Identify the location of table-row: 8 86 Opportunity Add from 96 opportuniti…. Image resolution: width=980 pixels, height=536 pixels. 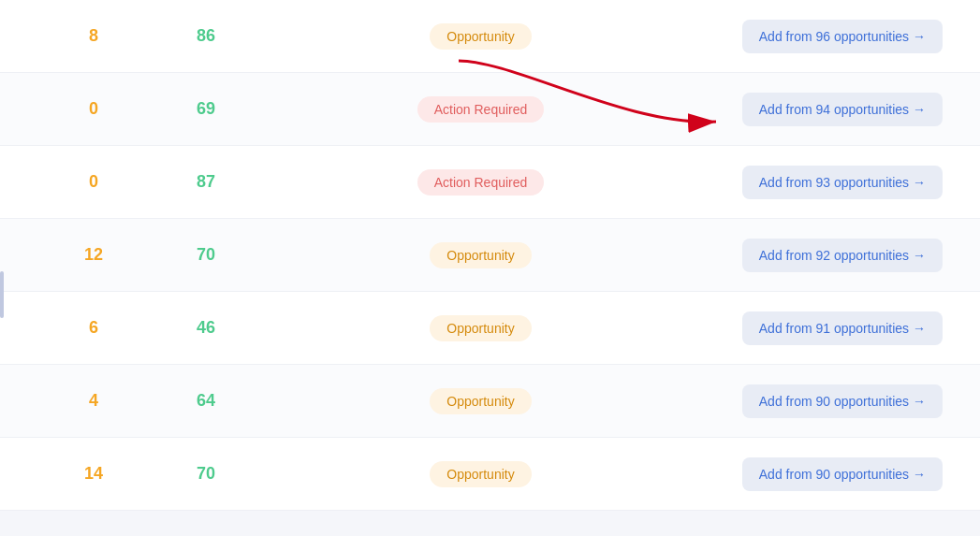
(490, 36).